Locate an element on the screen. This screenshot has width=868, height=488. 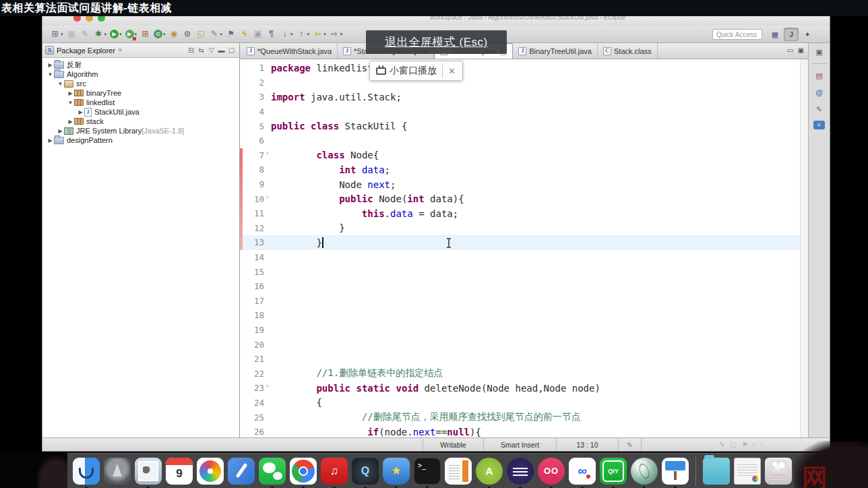
dock-calendar: 9 is located at coordinates (179, 471).